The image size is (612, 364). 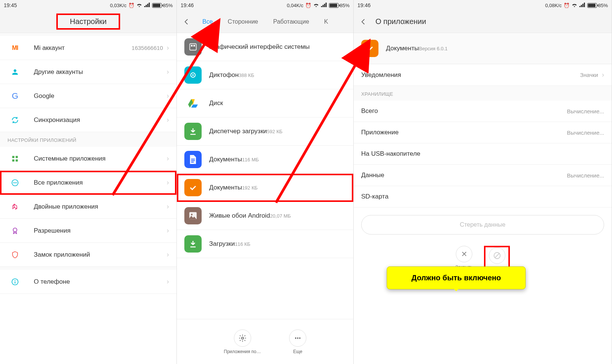 What do you see at coordinates (483, 111) in the screenshot?
I see `row-total: Всего Вычисление...` at bounding box center [483, 111].